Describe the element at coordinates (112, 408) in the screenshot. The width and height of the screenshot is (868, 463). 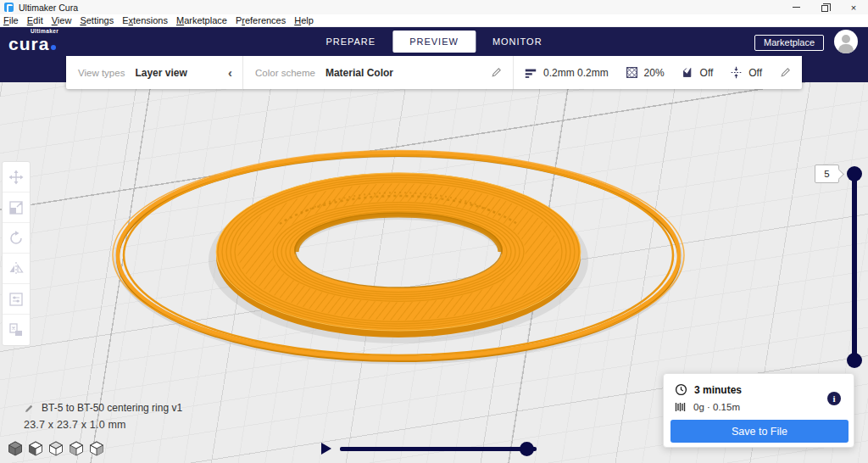
I see `model-name: BT-5 to BT-50 centering ring v1` at that location.